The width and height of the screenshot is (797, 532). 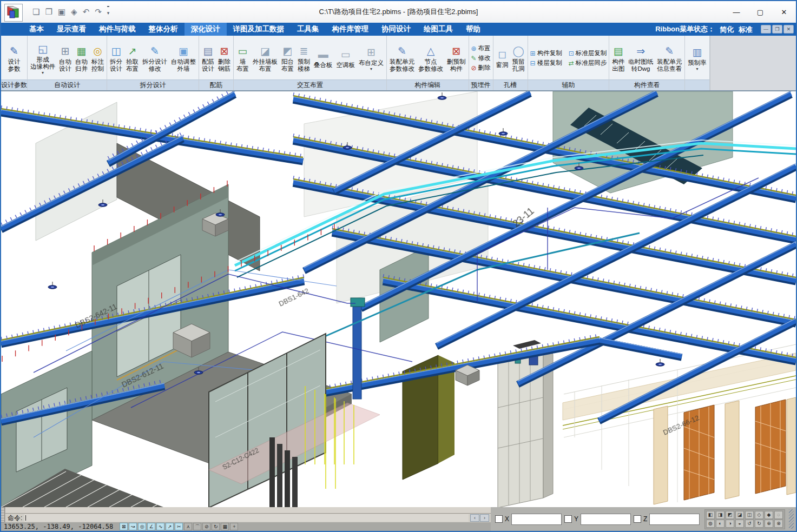 I want to click on mdi-minimize-button: —, so click(x=766, y=29).